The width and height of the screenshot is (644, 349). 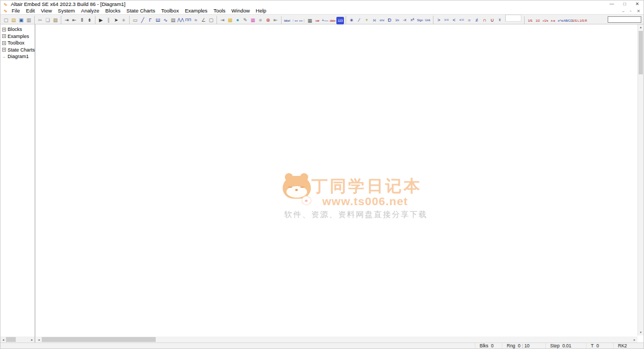 What do you see at coordinates (66, 11) in the screenshot?
I see `menu-system: System` at bounding box center [66, 11].